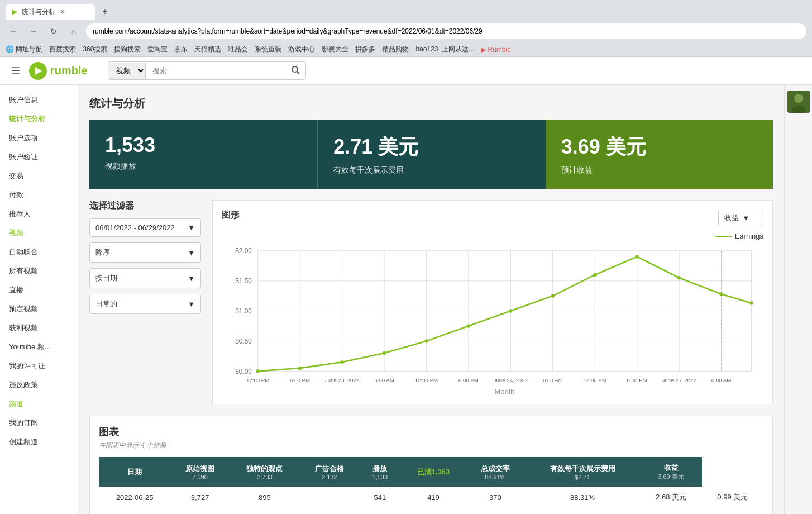 This screenshot has height=514, width=812. What do you see at coordinates (145, 228) in the screenshot?
I see `date-range-filter: 06/01/2022 - 06/29/2022 ▼` at bounding box center [145, 228].